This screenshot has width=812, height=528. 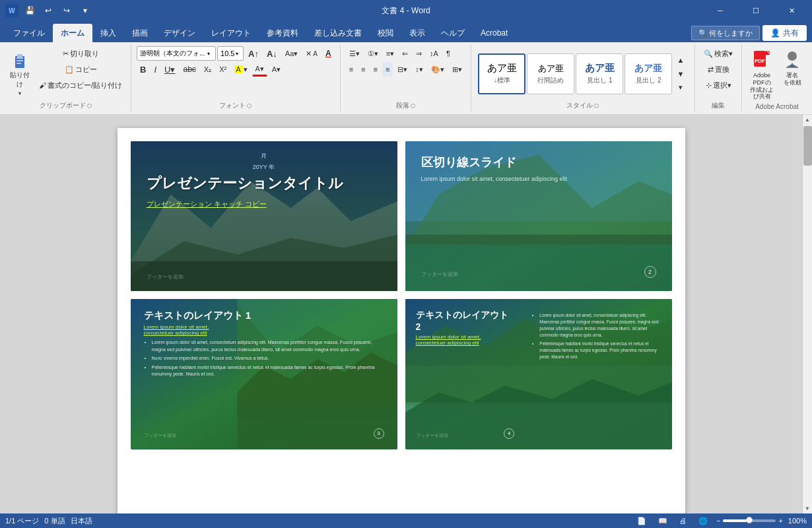 What do you see at coordinates (20, 70) in the screenshot?
I see `paste-button: 貼り付け ▾` at bounding box center [20, 70].